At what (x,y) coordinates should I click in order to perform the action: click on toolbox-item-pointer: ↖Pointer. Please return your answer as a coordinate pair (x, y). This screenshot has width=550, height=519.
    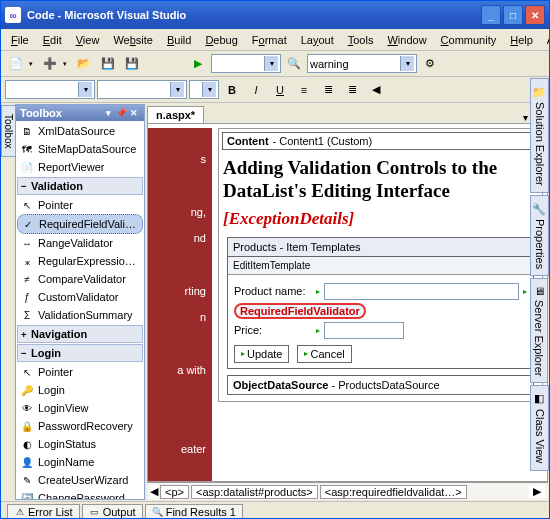
    Looking at the image, I should click on (80, 205).